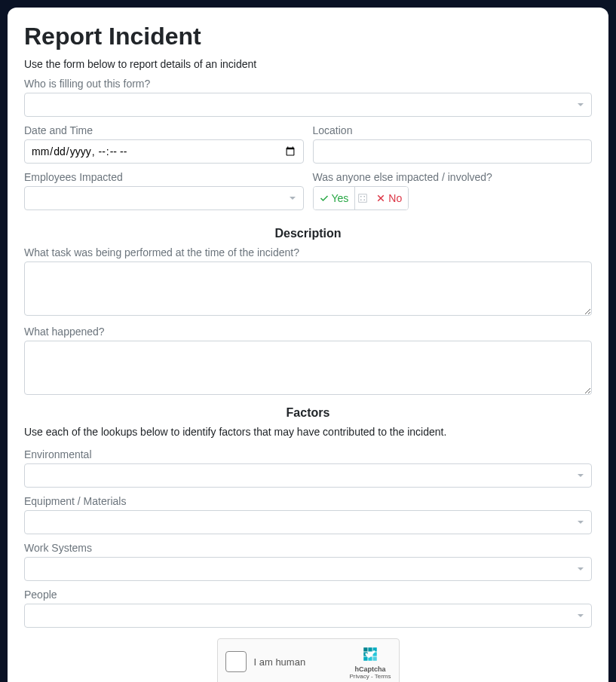 Image resolution: width=616 pixels, height=682 pixels. What do you see at coordinates (308, 616) in the screenshot?
I see `people-select` at bounding box center [308, 616].